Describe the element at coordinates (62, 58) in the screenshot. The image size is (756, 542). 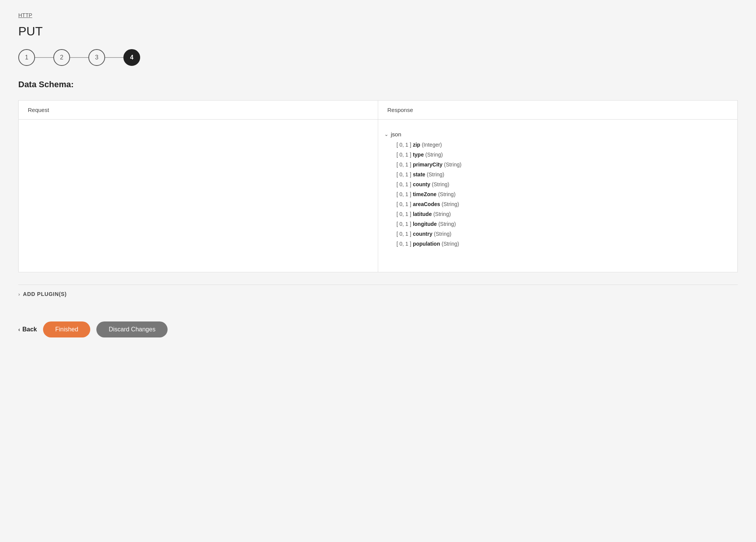
I see `step-2: 2` at that location.